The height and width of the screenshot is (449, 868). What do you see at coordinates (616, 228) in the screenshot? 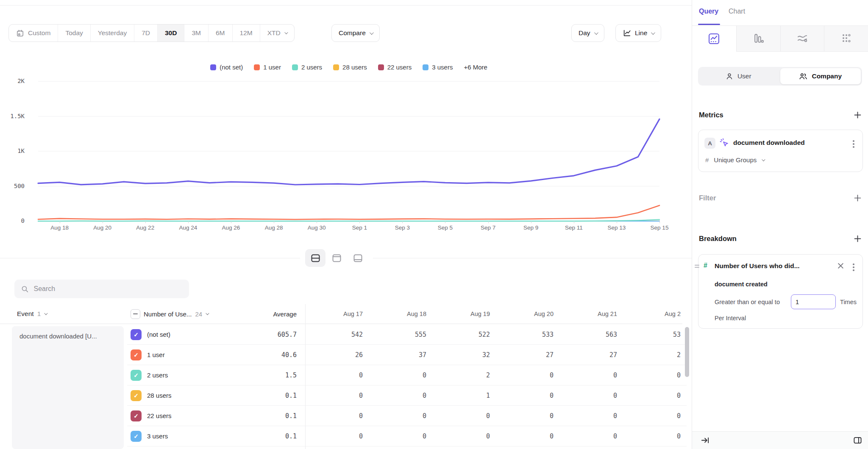
I see `x-tick-label: Sep 13` at bounding box center [616, 228].